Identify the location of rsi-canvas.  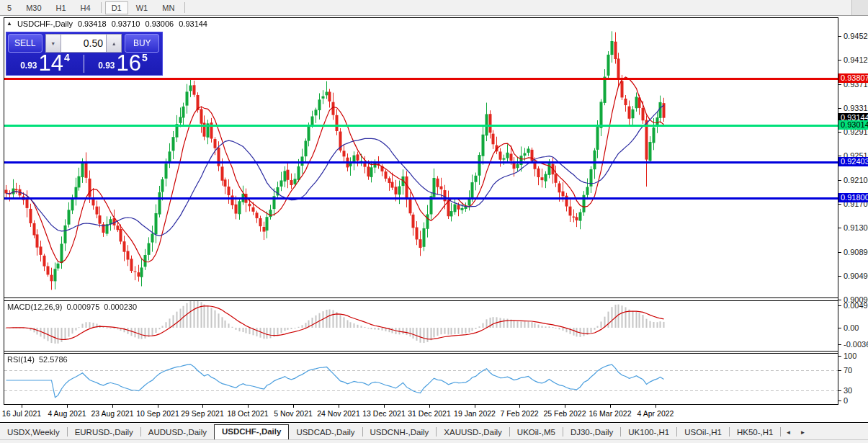
(421, 379).